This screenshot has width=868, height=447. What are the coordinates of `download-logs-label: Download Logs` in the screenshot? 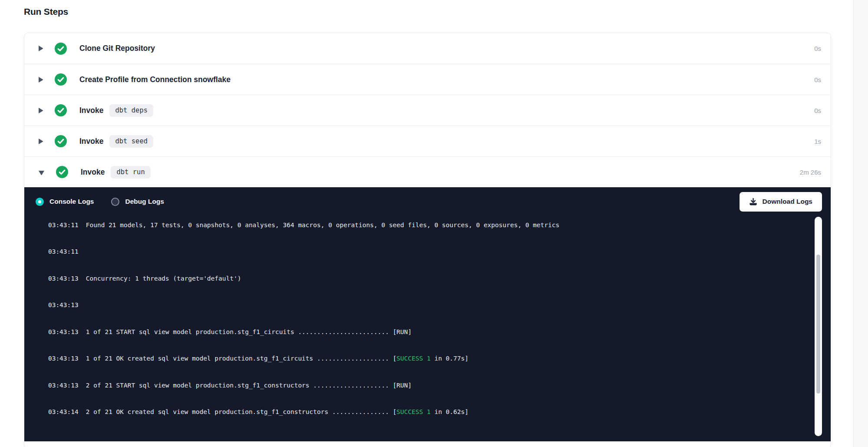 It's located at (787, 202).